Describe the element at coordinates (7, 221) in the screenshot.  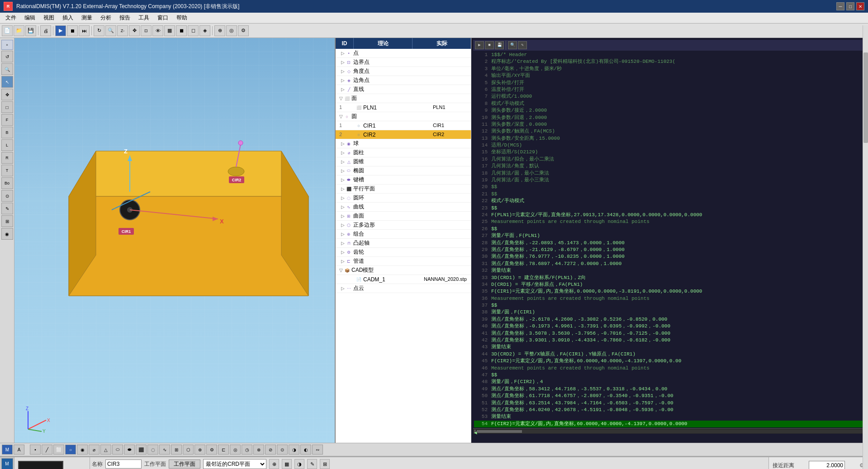
I see `align-tool: ⊞` at that location.